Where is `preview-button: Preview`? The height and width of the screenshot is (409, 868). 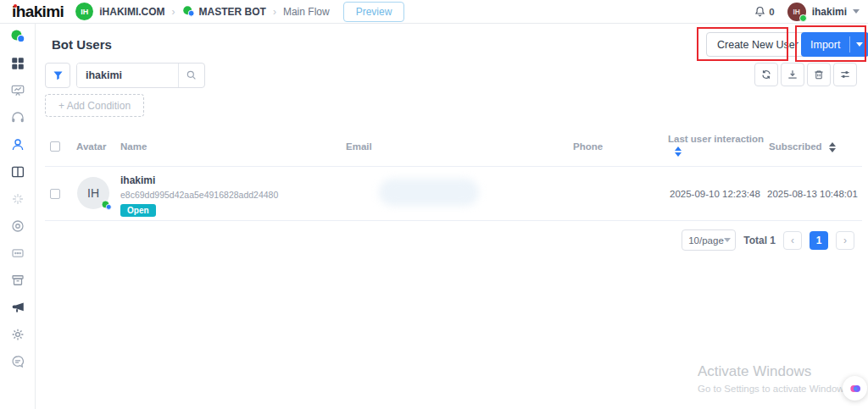 preview-button: Preview is located at coordinates (375, 12).